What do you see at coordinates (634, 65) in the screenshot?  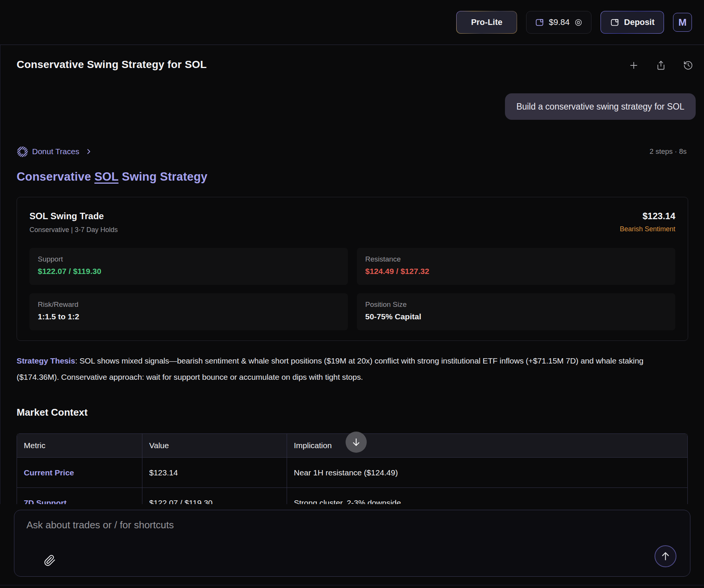 I see `plus-icon` at bounding box center [634, 65].